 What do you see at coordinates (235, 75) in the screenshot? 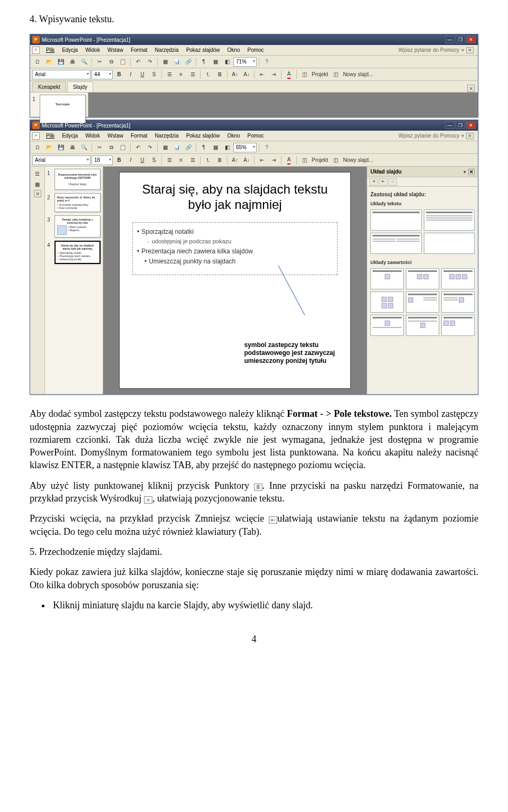
I see `increase-font-icon: A↑` at bounding box center [235, 75].